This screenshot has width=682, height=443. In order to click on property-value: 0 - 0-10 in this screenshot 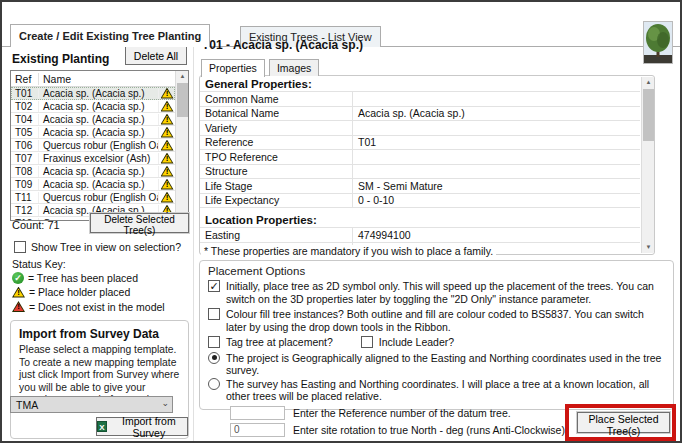, I will do `click(496, 200)`.